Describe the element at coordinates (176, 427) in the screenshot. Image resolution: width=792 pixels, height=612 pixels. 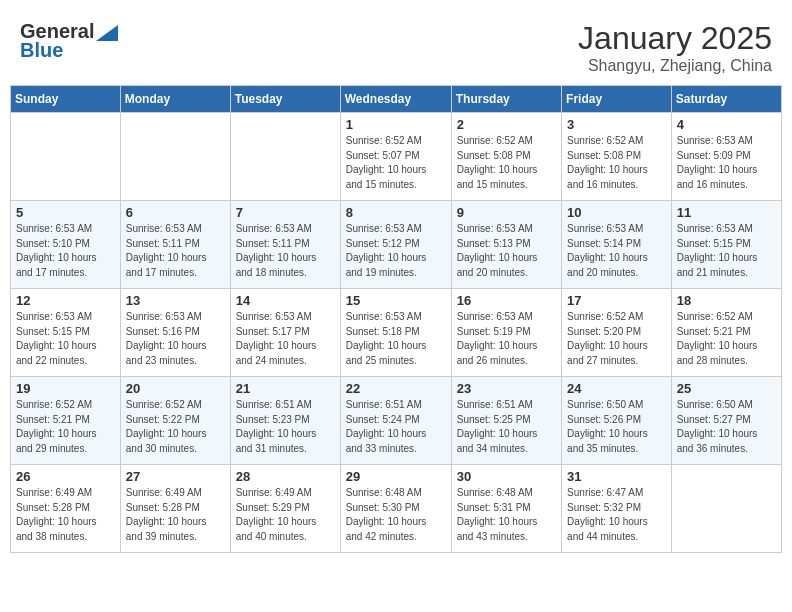
I see `day-info: Sunrise: 6:52 AM Sunset: 5:22 PM Dayligh…` at that location.